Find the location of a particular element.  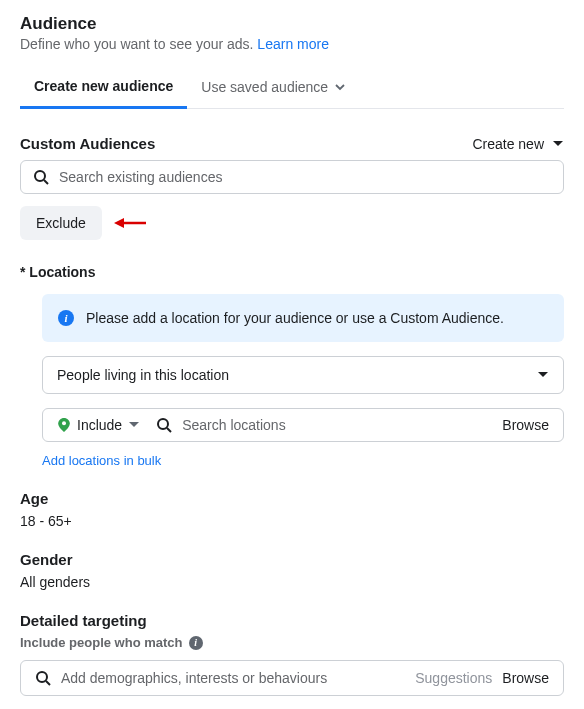

location-scope-value: People living in this location is located at coordinates (143, 375).